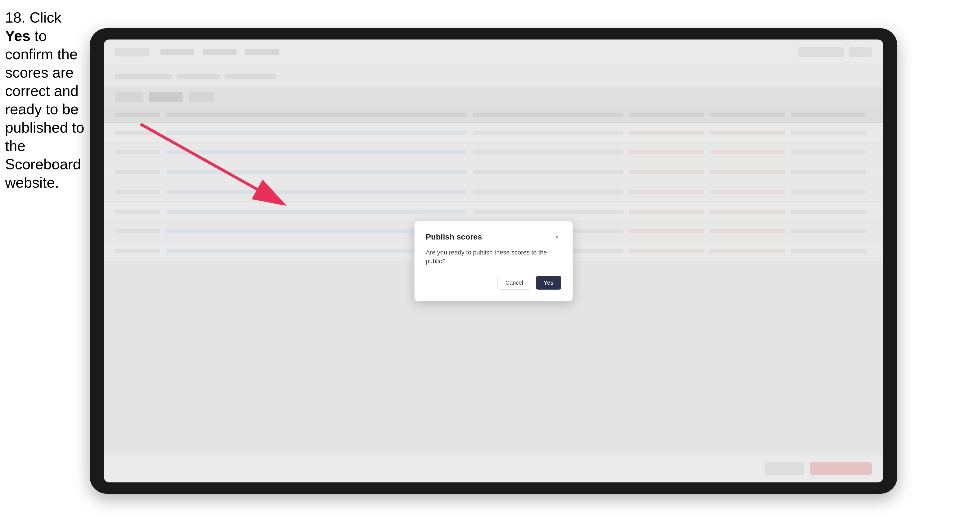 The height and width of the screenshot is (527, 980). Describe the element at coordinates (454, 237) in the screenshot. I see `modal-title: Publish scores` at that location.